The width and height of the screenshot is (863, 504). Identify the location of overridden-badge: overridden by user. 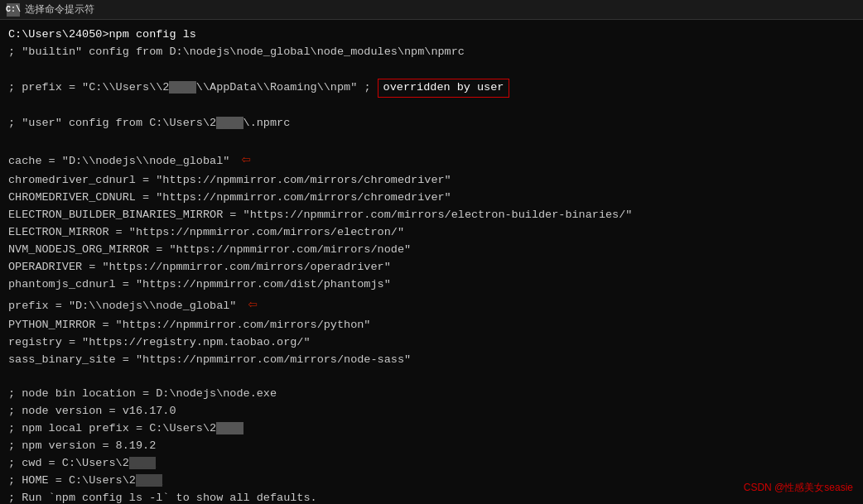
(444, 88).